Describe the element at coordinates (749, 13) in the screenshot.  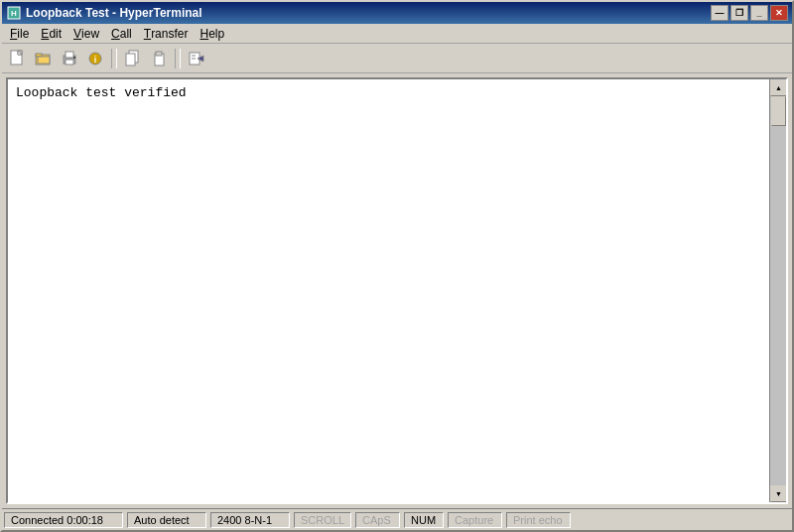
I see `window-controls: — ❐ _ ✕` at that location.